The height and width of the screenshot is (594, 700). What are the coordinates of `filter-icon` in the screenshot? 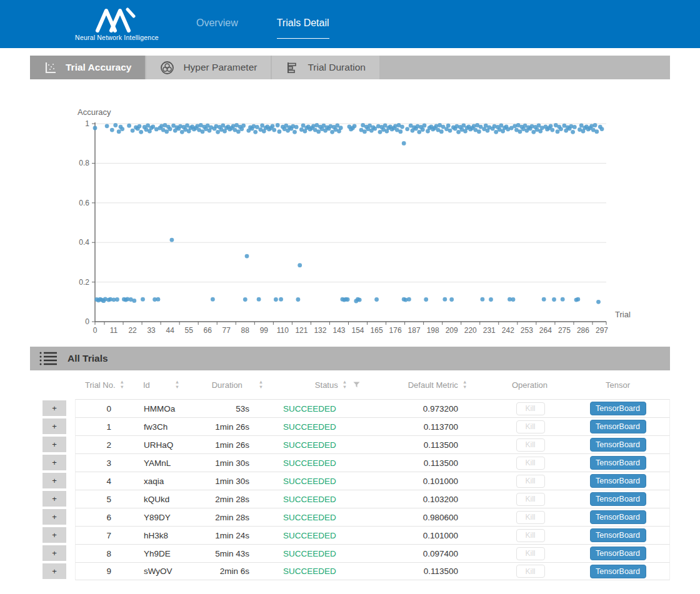 It's located at (356, 385).